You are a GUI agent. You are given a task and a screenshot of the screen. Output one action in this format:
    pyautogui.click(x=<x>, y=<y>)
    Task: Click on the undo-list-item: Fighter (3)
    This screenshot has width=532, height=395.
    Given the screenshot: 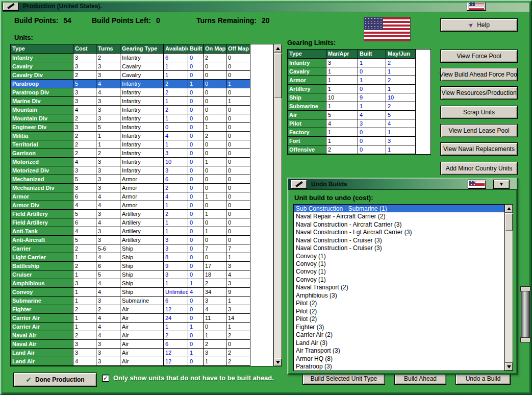 What is the action you would take?
    pyautogui.click(x=399, y=327)
    